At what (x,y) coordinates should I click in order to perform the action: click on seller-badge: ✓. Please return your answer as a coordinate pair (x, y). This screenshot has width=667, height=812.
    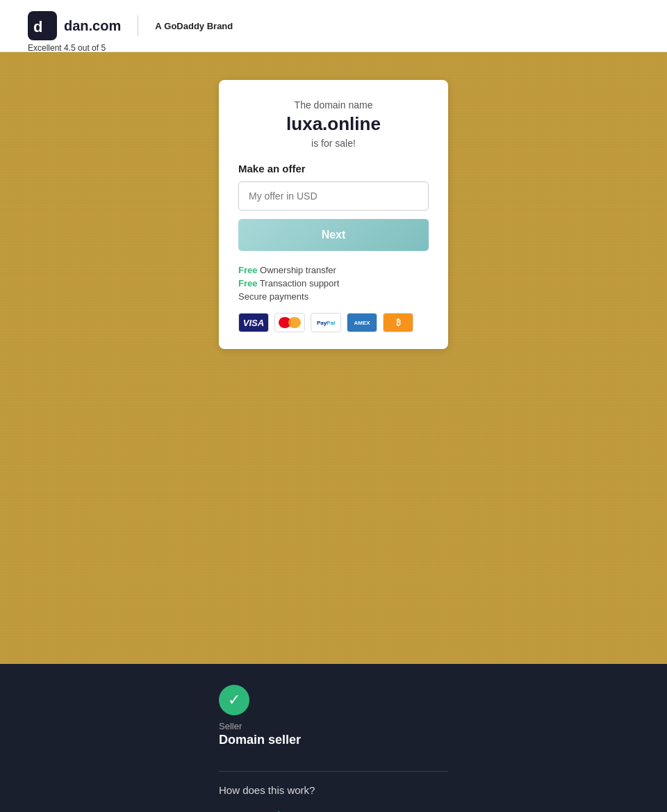
    Looking at the image, I should click on (234, 700).